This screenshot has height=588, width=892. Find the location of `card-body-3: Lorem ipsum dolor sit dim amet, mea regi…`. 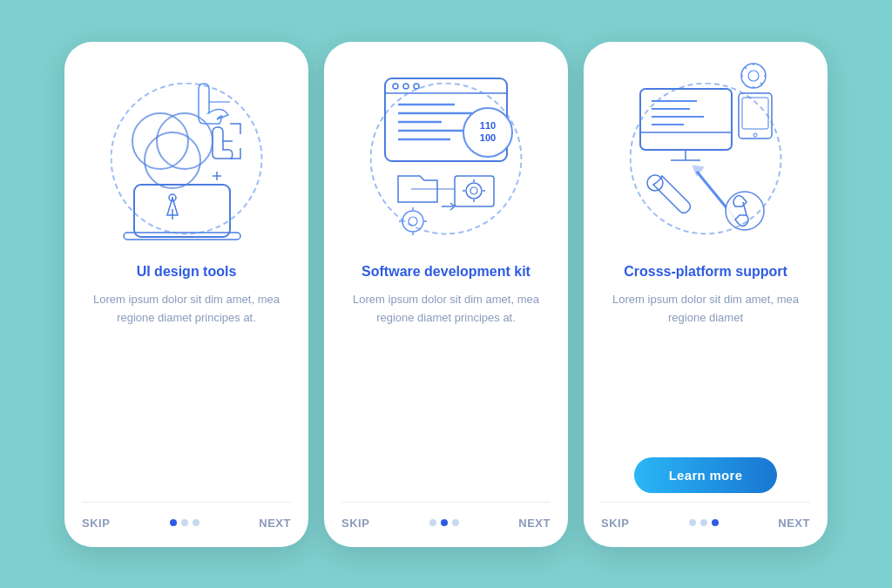

card-body-3: Lorem ipsum dolor sit dim amet, mea regi… is located at coordinates (706, 369).